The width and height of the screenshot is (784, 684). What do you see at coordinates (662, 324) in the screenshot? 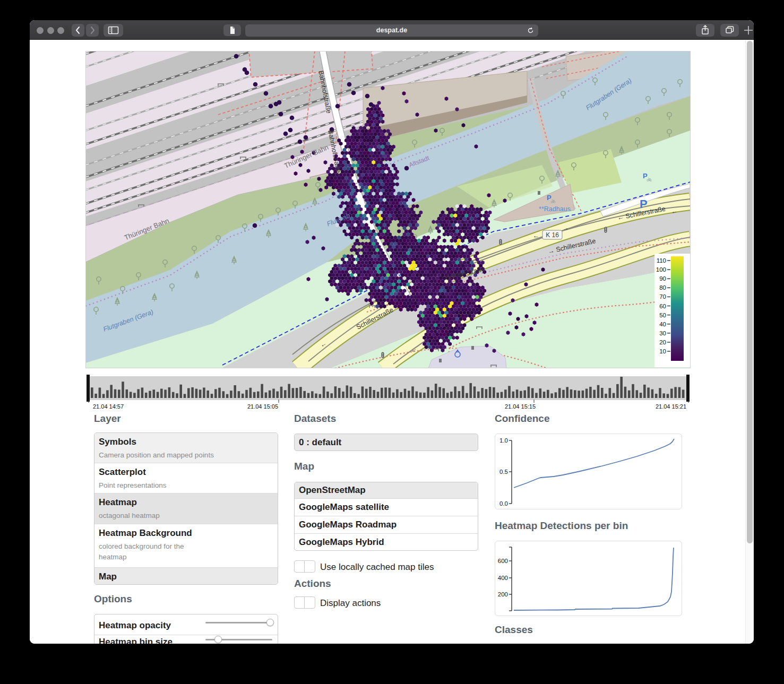
I see `svg-text: 40` at bounding box center [662, 324].